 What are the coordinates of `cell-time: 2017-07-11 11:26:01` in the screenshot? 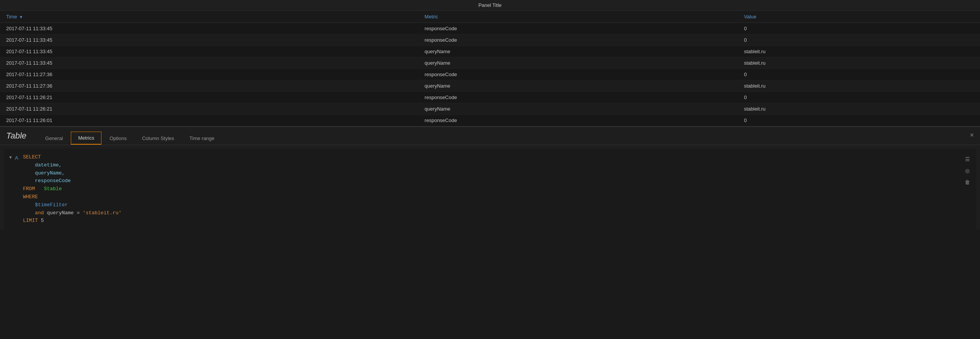 It's located at (209, 121).